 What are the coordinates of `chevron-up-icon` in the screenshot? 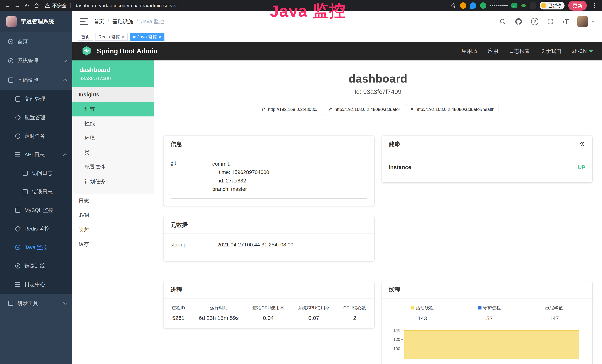 It's located at (65, 155).